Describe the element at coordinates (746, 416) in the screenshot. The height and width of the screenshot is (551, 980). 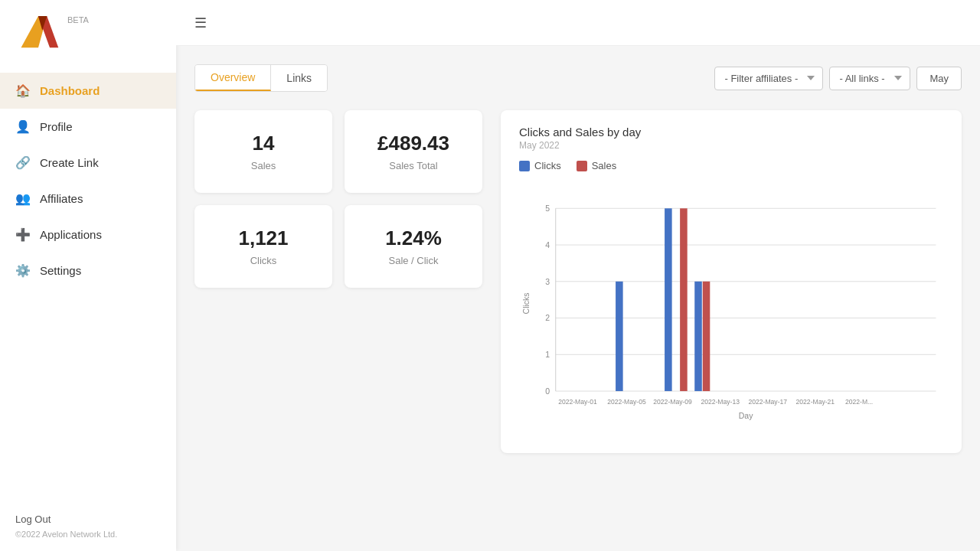
I see `svg-text: Day` at that location.